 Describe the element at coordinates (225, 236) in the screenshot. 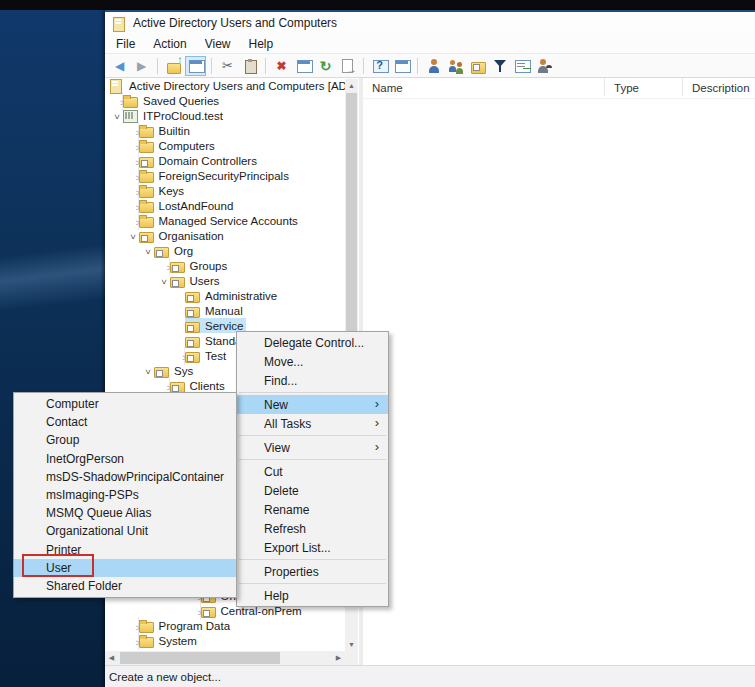

I see `tree-item: Organisation` at that location.